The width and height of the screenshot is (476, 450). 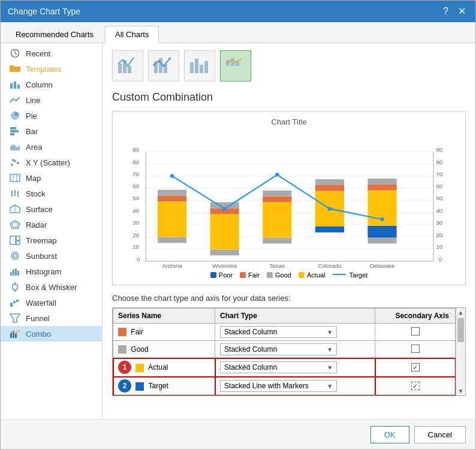 I want to click on sidebar-item-surface: Surface, so click(x=52, y=209).